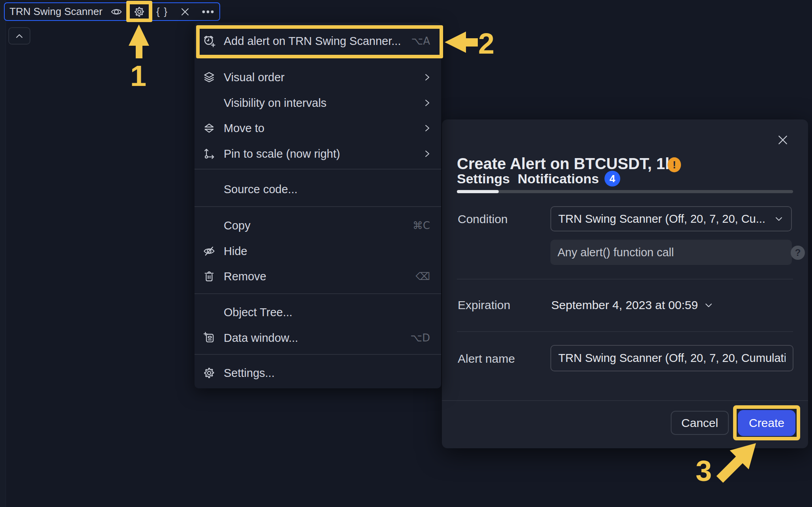  What do you see at coordinates (209, 338) in the screenshot?
I see `data-window-icon` at bounding box center [209, 338].